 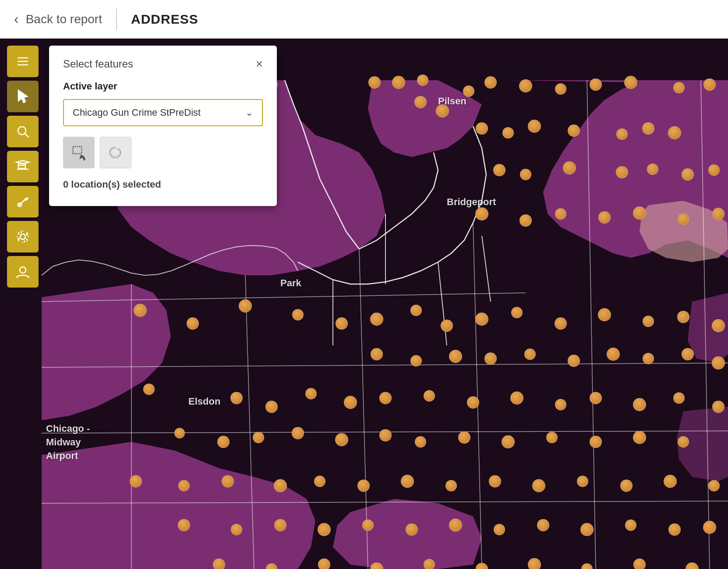 What do you see at coordinates (23, 237) in the screenshot?
I see `gear-icon` at bounding box center [23, 237].